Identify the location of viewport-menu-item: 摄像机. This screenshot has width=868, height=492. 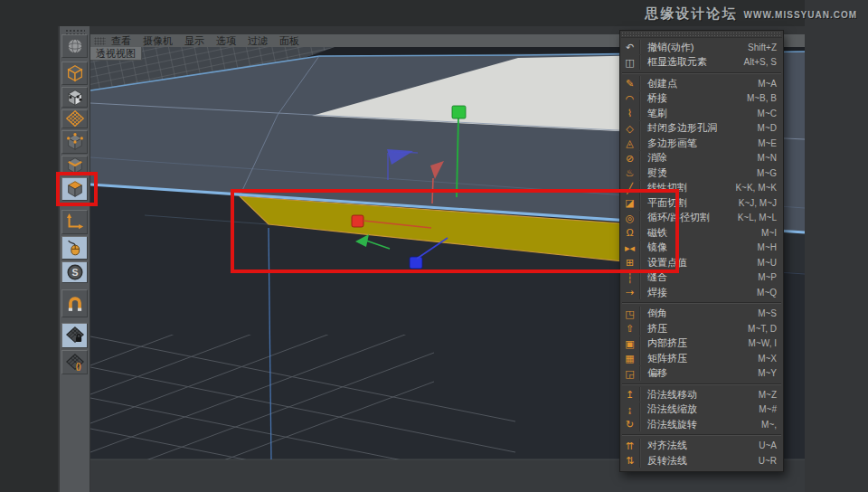
(157, 42).